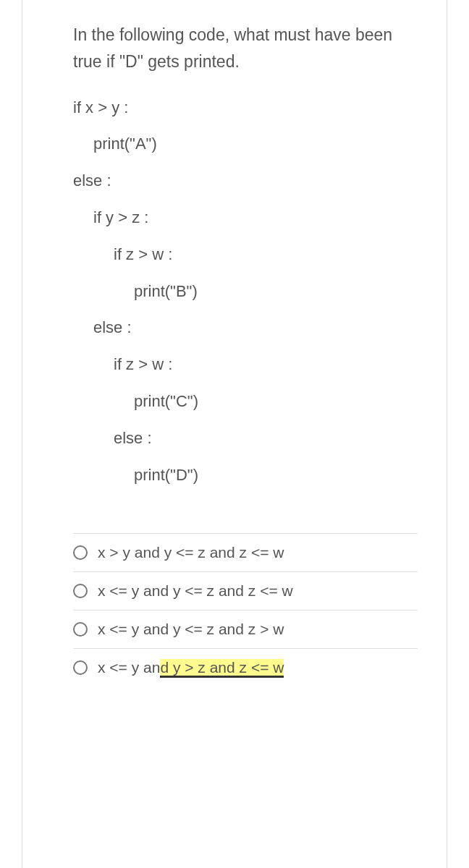  What do you see at coordinates (245, 402) in the screenshot?
I see `code-line: print("C")` at bounding box center [245, 402].